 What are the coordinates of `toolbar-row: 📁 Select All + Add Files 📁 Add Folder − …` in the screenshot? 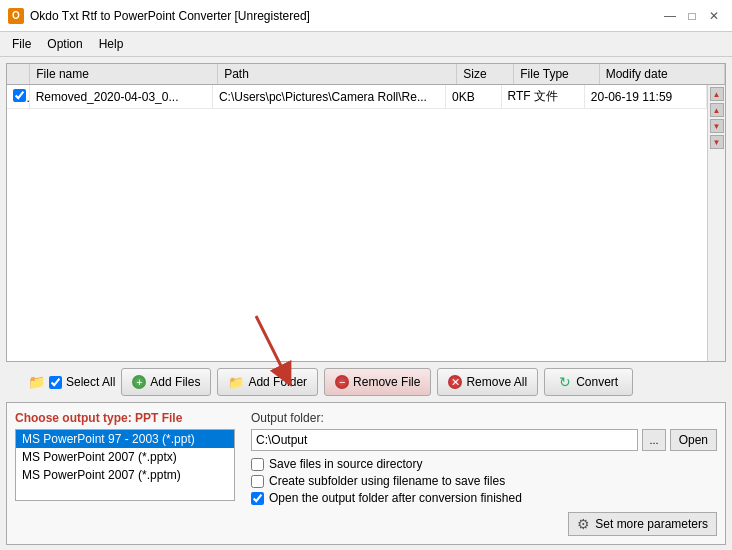 It's located at (366, 382).